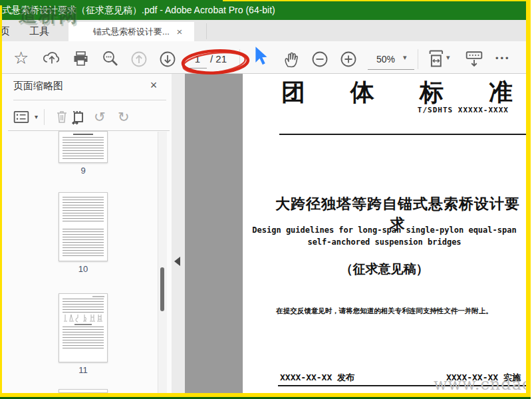  I want to click on thumbnail-options-icon, so click(21, 117).